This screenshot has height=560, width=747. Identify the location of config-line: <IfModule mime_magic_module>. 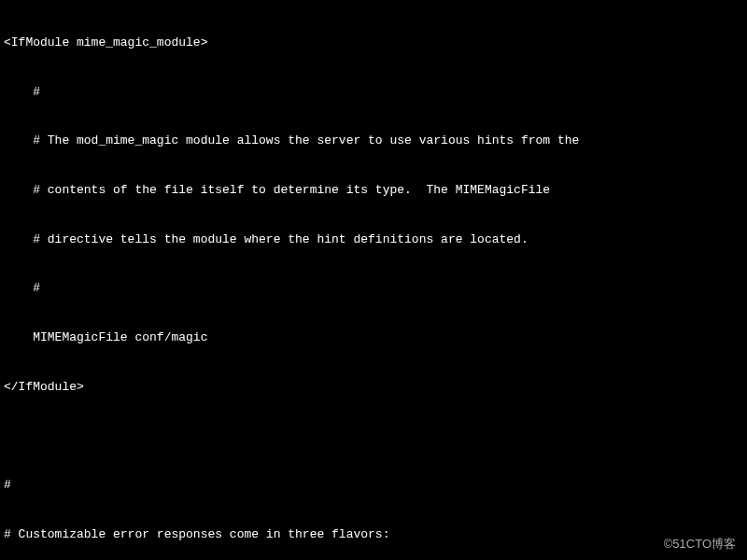
(374, 43).